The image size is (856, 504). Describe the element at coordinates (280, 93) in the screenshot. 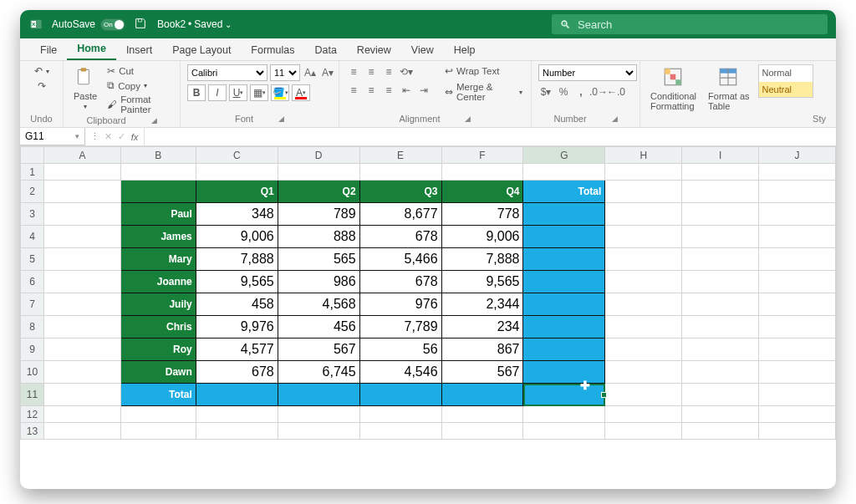

I see `fill-color-button: 🪣▾` at that location.